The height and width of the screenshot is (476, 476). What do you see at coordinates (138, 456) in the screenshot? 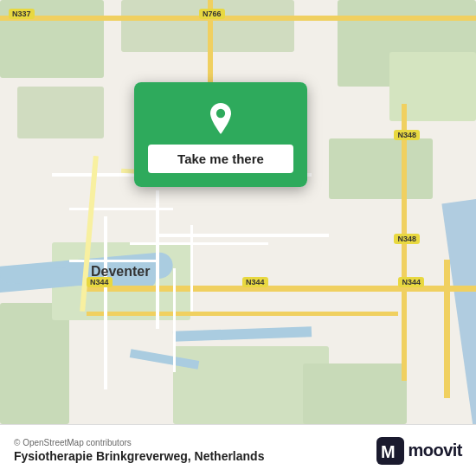
I see `location-name: Fysiotherapie Brinkgreverweg, Netherland…` at bounding box center [138, 456].